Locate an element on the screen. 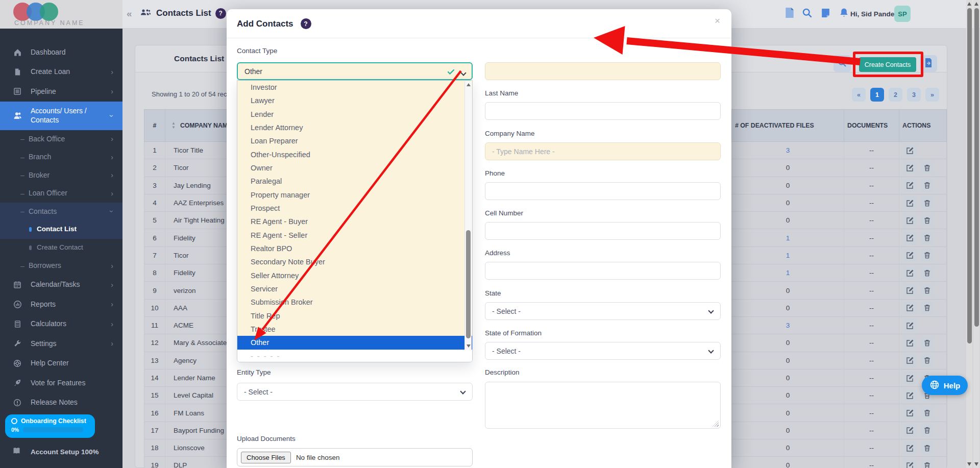 The width and height of the screenshot is (980, 468). entity-type-select: - Select - is located at coordinates (355, 392).